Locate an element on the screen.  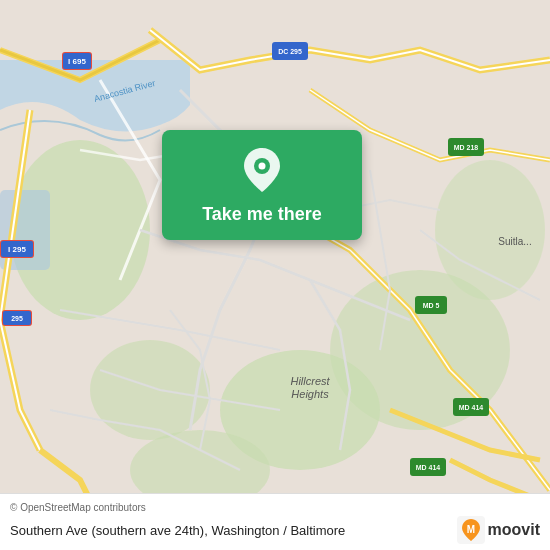
svg-text: I 295 is located at coordinates (17, 250).